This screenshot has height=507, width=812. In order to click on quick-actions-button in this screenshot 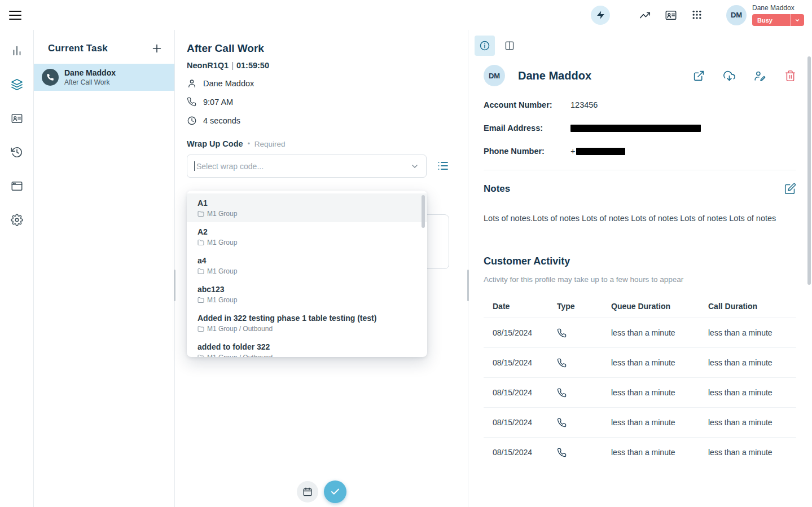, I will do `click(600, 15)`.